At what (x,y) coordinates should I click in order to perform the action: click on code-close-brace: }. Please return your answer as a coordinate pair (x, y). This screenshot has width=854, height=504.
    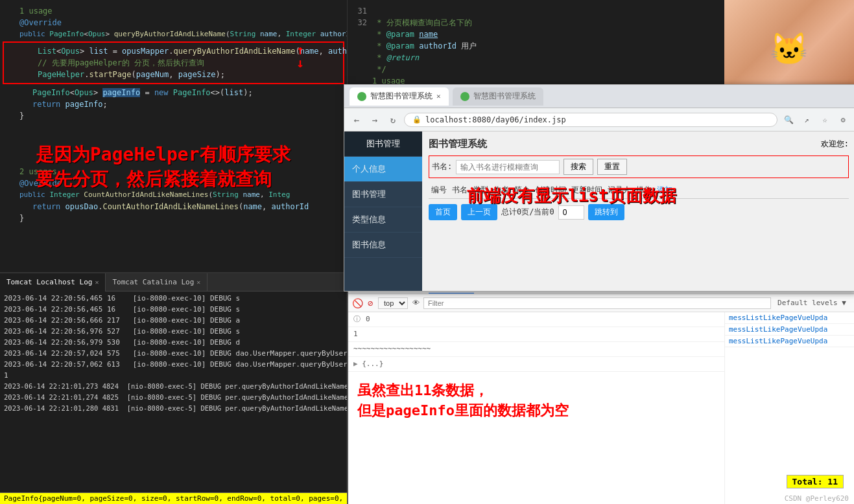
    Looking at the image, I should click on (183, 116).